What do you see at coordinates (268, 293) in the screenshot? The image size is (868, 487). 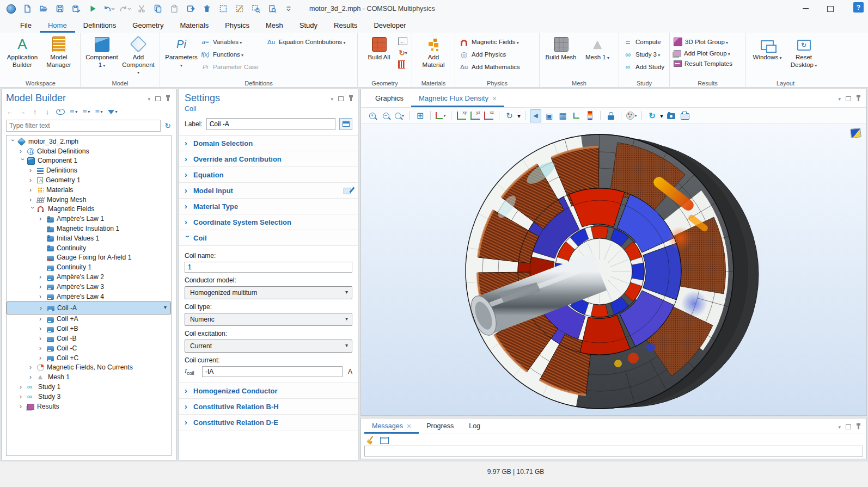 I see `conductor-model-select: Homogenized multiturn` at bounding box center [268, 293].